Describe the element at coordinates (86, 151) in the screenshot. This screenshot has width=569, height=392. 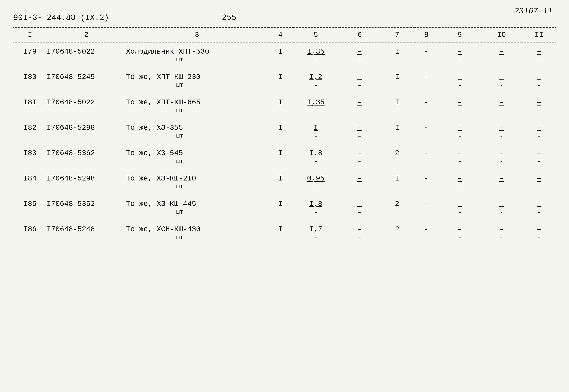
I see `row-code: I70648-5362` at that location.